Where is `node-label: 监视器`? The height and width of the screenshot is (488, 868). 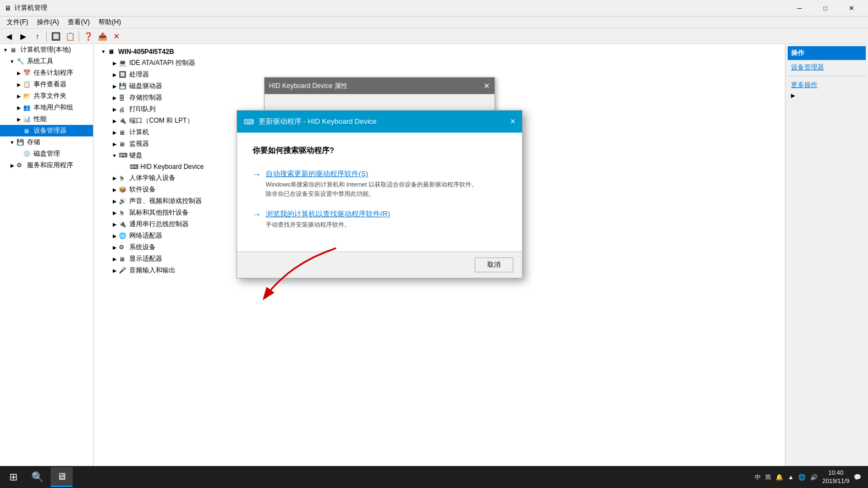 node-label: 监视器 is located at coordinates (139, 144).